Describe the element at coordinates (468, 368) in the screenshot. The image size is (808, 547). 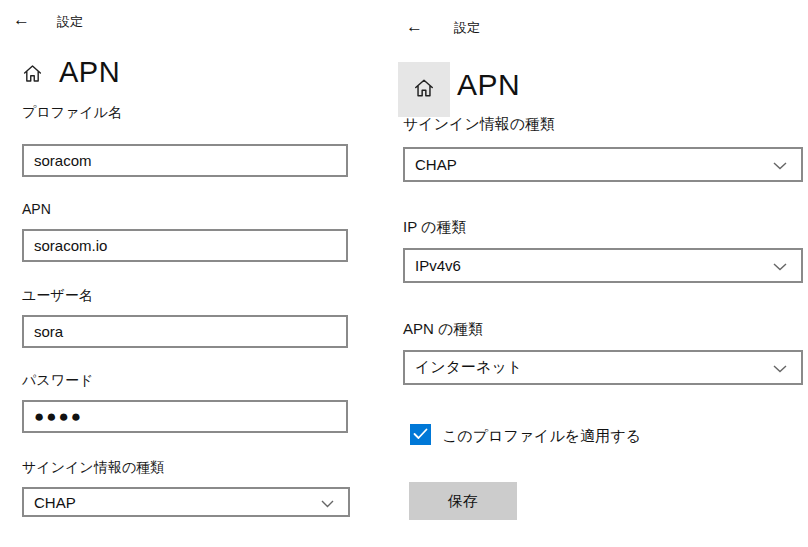
I see `apn-type-value: インターネット` at that location.